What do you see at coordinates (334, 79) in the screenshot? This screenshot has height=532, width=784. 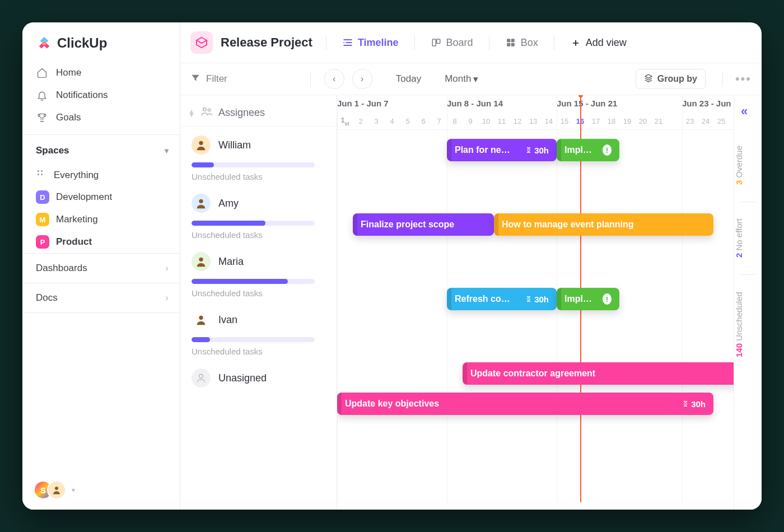 I see `prev-button: ‹` at bounding box center [334, 79].